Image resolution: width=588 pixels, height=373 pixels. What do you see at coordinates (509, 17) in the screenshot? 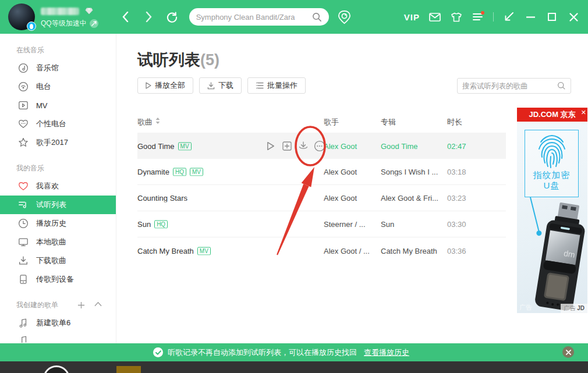
I see `mini-mode-icon` at bounding box center [509, 17].